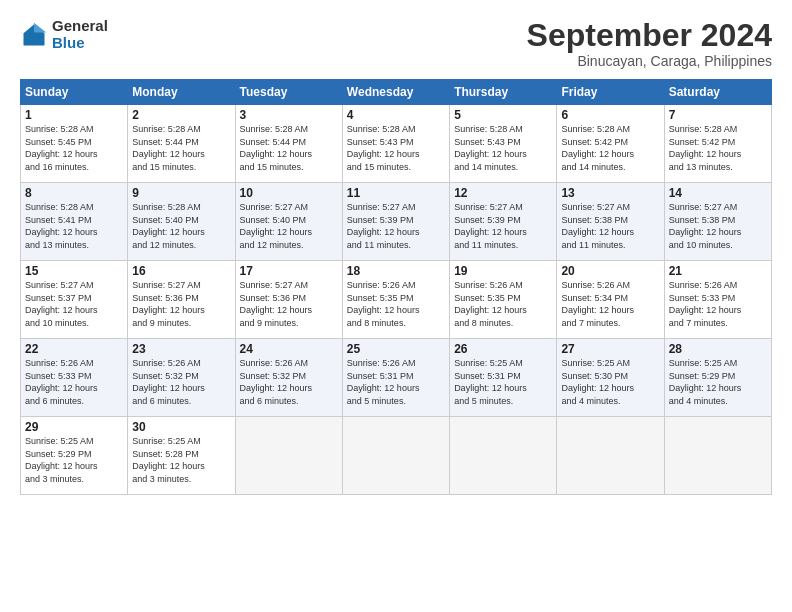 The height and width of the screenshot is (612, 792). Describe the element at coordinates (718, 193) in the screenshot. I see `day-number: 14` at that location.